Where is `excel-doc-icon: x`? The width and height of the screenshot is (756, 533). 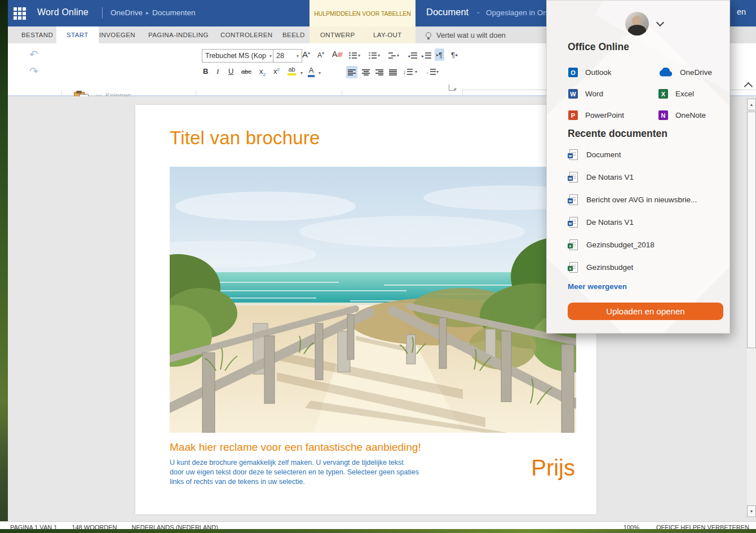
excel-doc-icon: x is located at coordinates (574, 245).